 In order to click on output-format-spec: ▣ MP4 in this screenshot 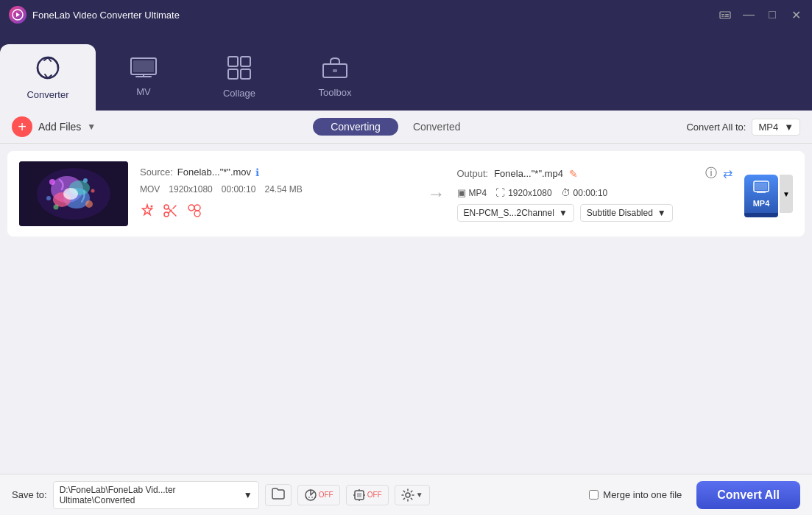, I will do `click(473, 193)`.